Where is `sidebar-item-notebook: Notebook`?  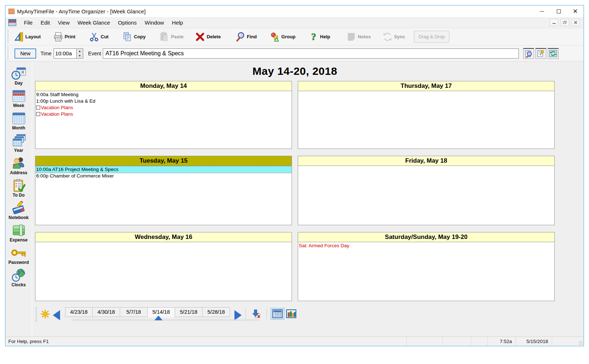
sidebar-item-notebook: Notebook is located at coordinates (19, 210).